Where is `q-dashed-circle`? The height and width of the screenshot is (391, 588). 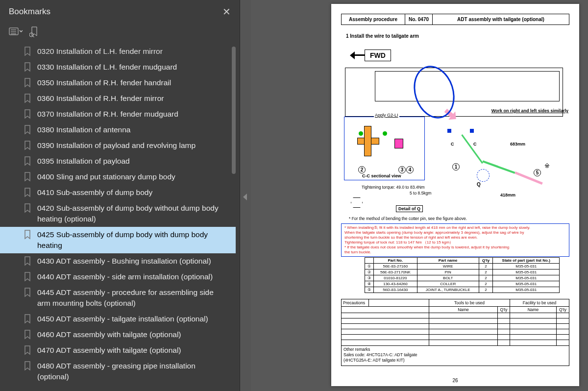 q-dashed-circle is located at coordinates (483, 175).